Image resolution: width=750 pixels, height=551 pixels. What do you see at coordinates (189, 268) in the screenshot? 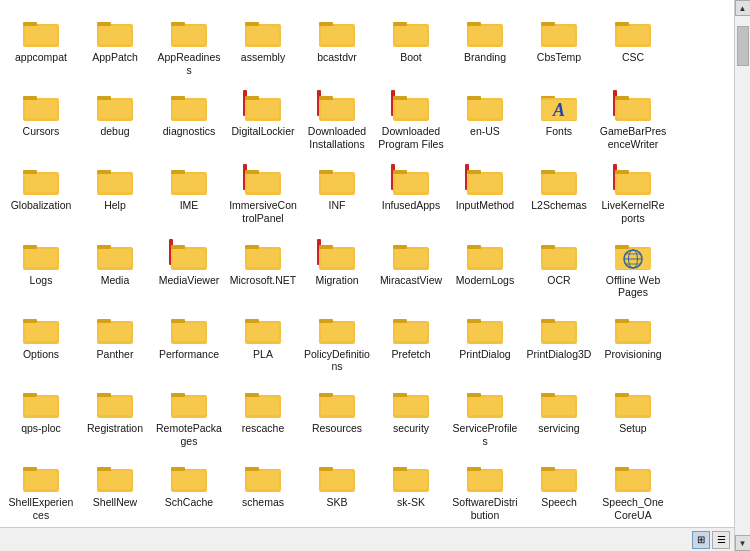
I see `folder-mediaviewer: MediaViewer` at bounding box center [189, 268].